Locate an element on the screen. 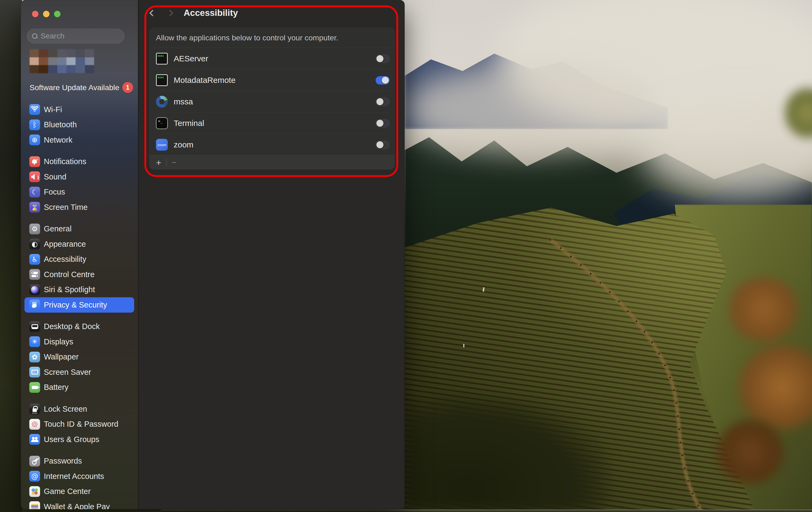 This screenshot has height=512, width=812. sidebar-item-label: Wallpaper is located at coordinates (61, 357).